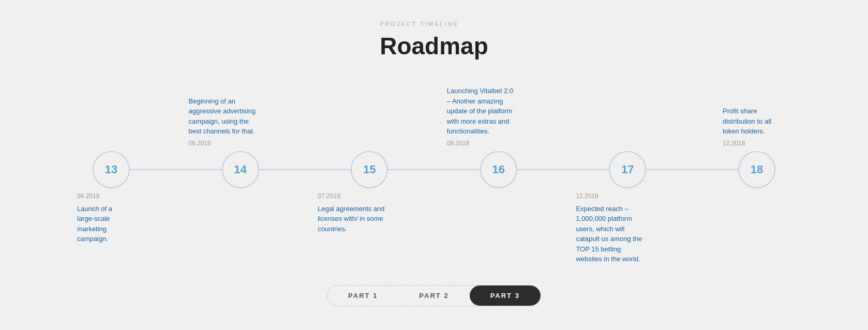 The image size is (868, 330). What do you see at coordinates (611, 234) in the screenshot?
I see `node-17-bottom-description: Expected reach – 1,000,000 platform user…` at bounding box center [611, 234].